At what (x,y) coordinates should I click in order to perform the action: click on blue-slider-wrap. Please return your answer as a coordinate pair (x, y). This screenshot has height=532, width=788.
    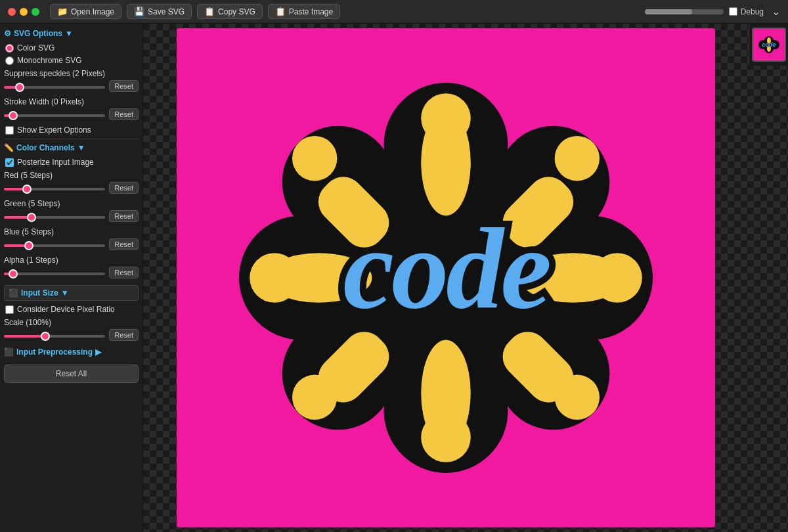
    Looking at the image, I should click on (55, 244).